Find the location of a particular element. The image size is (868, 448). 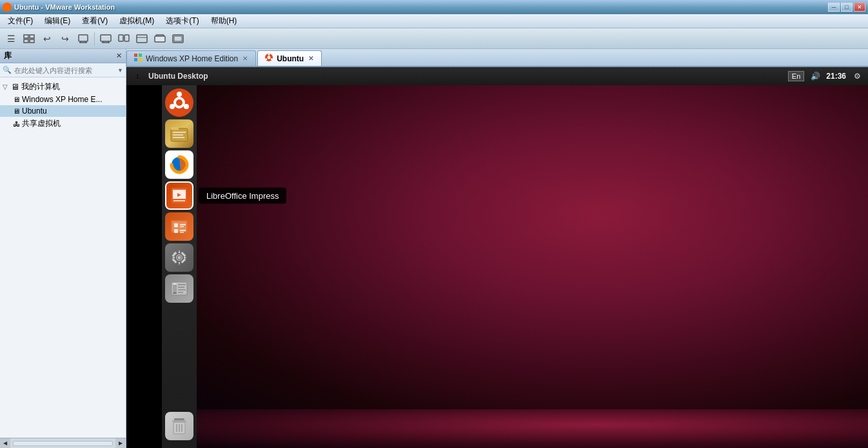

launcher-bottom-section is located at coordinates (179, 429).